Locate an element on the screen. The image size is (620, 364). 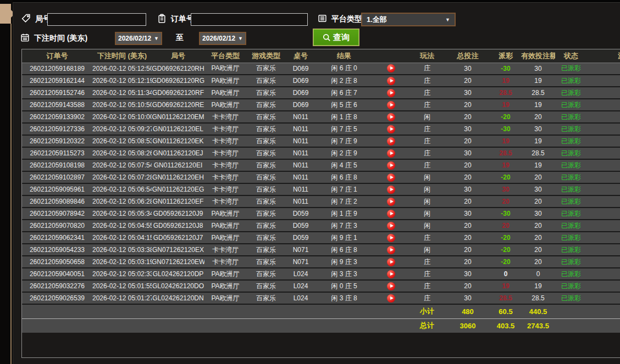
cell-valid-bet: 20 is located at coordinates (538, 238).